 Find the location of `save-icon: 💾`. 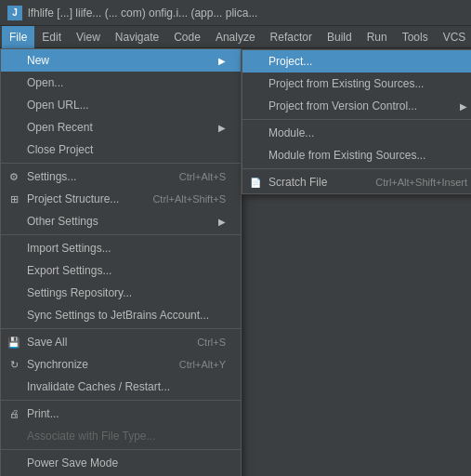

save-icon: 💾 is located at coordinates (14, 342).